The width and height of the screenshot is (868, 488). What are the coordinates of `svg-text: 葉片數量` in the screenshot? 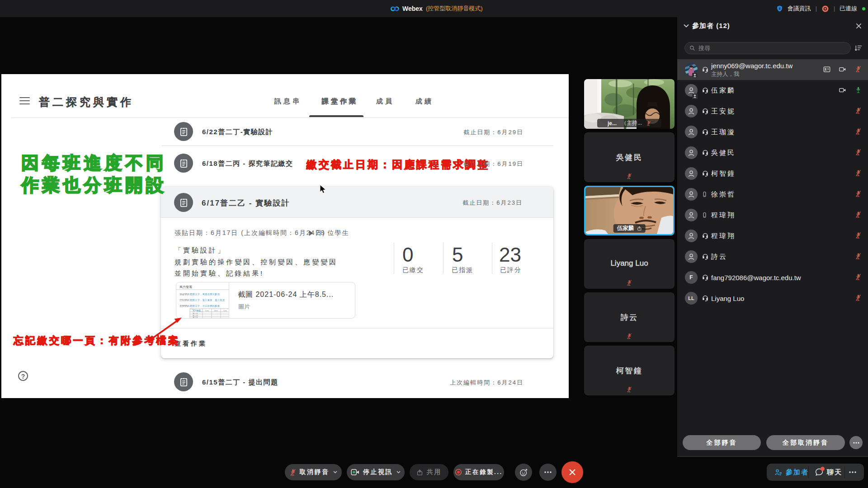 It's located at (197, 311).